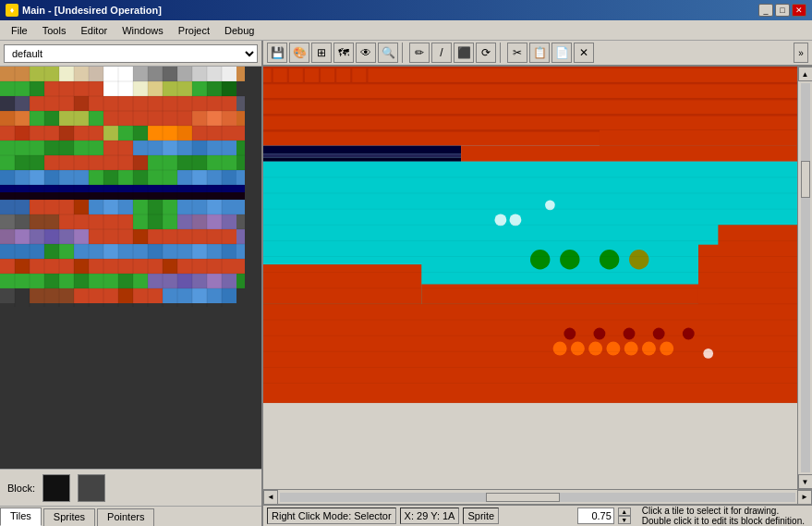 The height and width of the screenshot is (526, 812). Describe the element at coordinates (799, 10) in the screenshot. I see `close-button: ✕` at that location.